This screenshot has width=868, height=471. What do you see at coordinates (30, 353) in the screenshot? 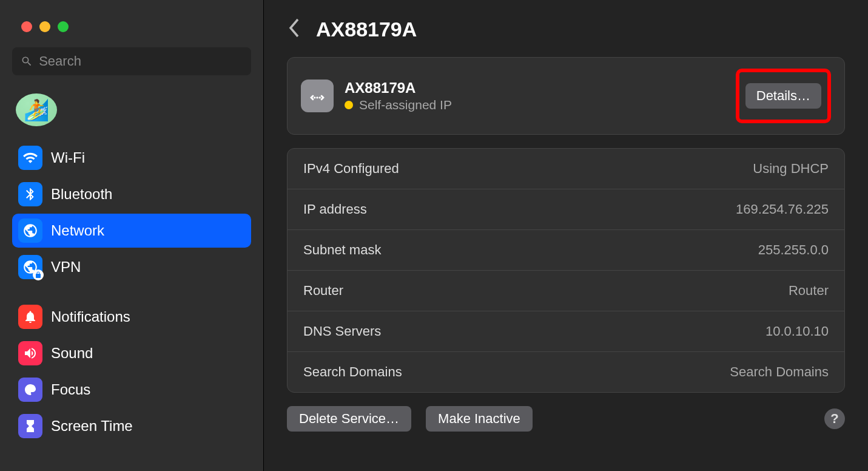
I see `sound-icon` at bounding box center [30, 353].